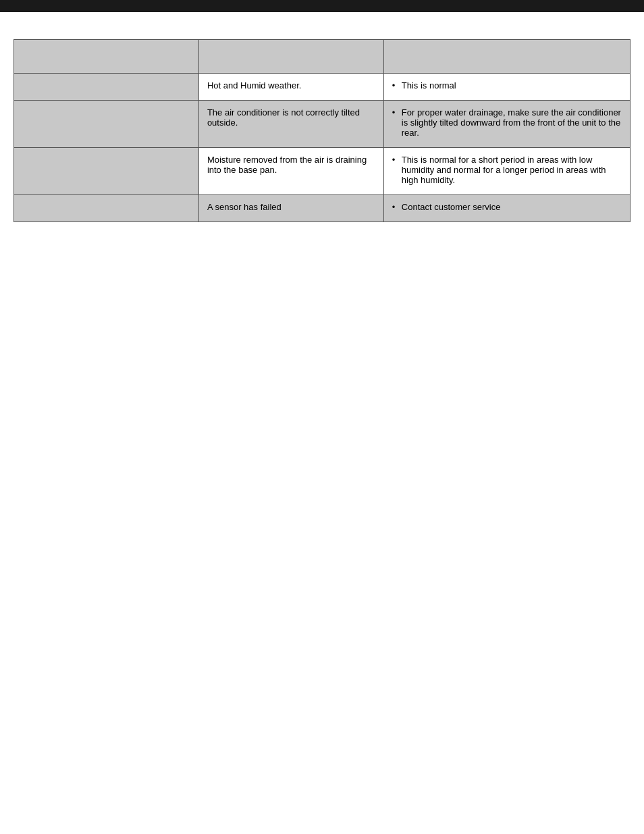 Image resolution: width=644 pixels, height=834 pixels. Describe the element at coordinates (323, 209) in the screenshot. I see `table-row: A sensor has failed Contact customer ser…` at that location.